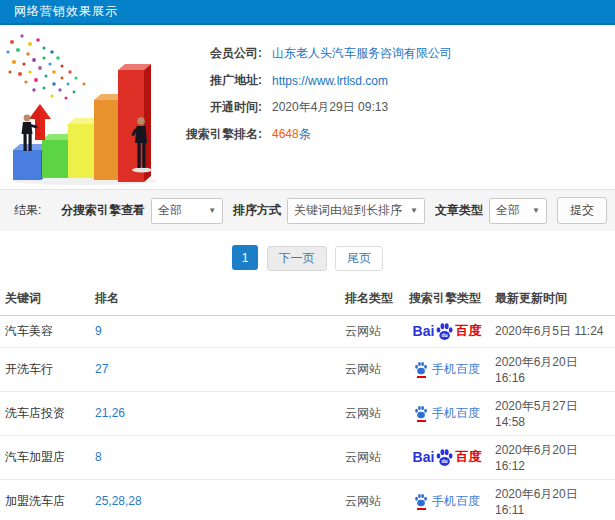 Image resolution: width=615 pixels, height=520 pixels. What do you see at coordinates (257, 210) in the screenshot?
I see `sort-label: 排序方式` at bounding box center [257, 210].